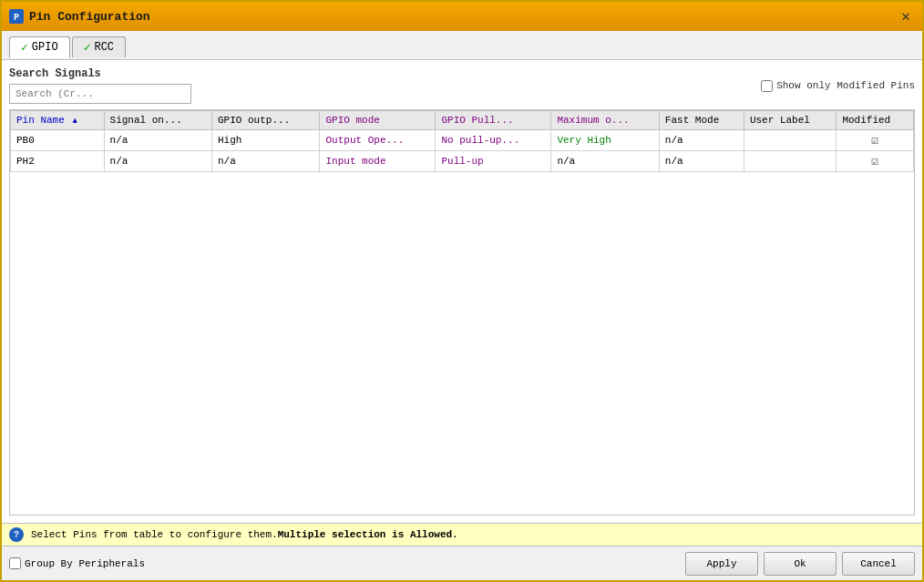 This screenshot has height=582, width=924. I want to click on cell-gpio-pull: Pull-up, so click(494, 162).